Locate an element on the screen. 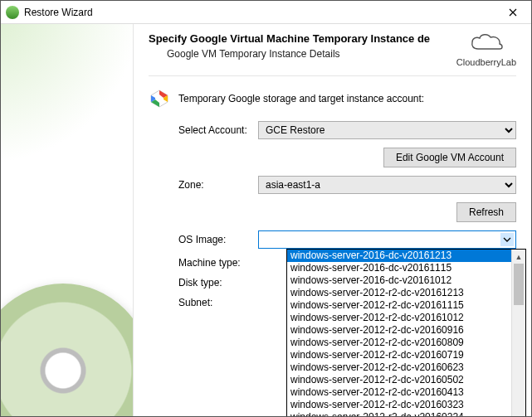 This screenshot has height=417, width=532. dropdown-scrollbar: ▲ ▼ is located at coordinates (518, 333).